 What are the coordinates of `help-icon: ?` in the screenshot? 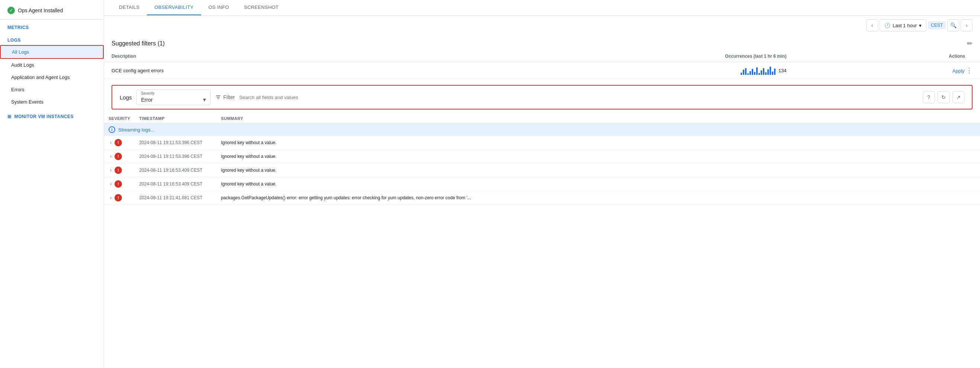 It's located at (929, 97).